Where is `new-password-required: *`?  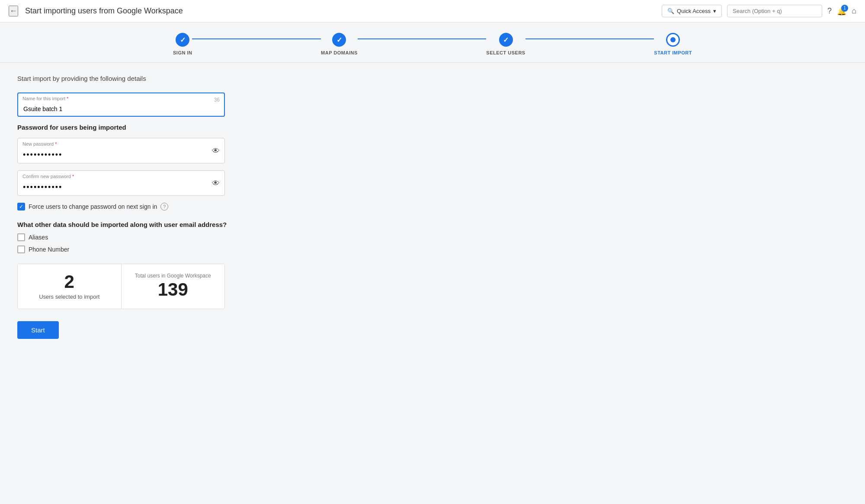
new-password-required: * is located at coordinates (56, 144).